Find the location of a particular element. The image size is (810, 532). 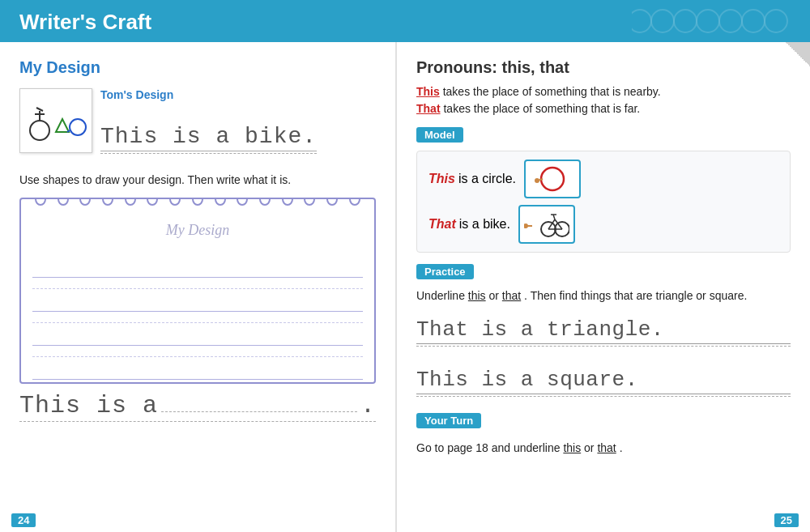

model-bike-image is located at coordinates (547, 224).